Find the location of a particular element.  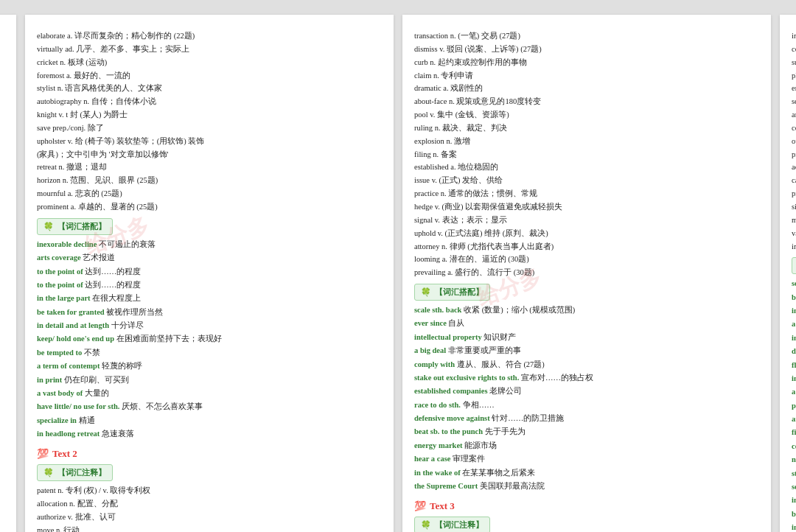

vocab-item: coverage n. 新闻报道 is located at coordinates (2, 445).